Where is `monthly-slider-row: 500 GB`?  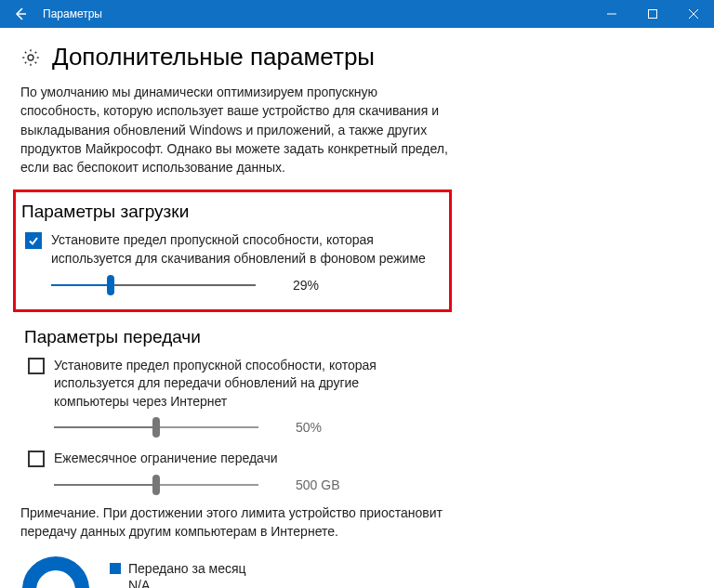
monthly-slider-row: 500 GB is located at coordinates (374, 485).